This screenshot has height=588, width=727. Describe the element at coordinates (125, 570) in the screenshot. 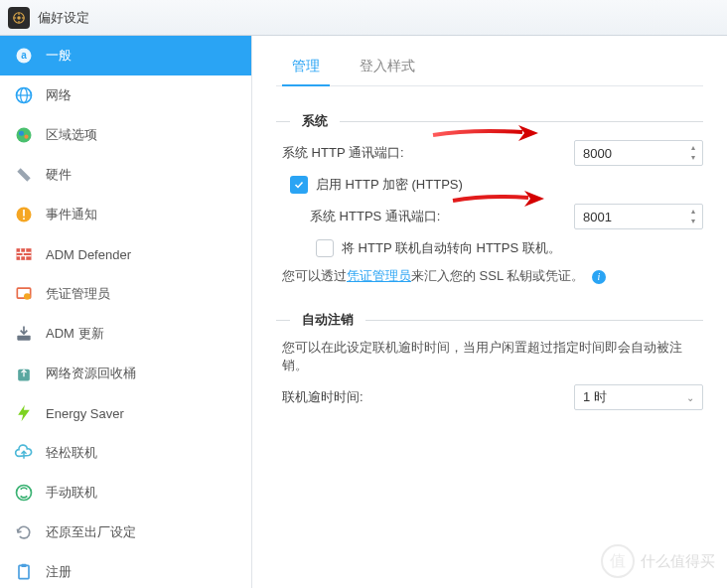

I see `sidebar-item-register: 注册` at that location.